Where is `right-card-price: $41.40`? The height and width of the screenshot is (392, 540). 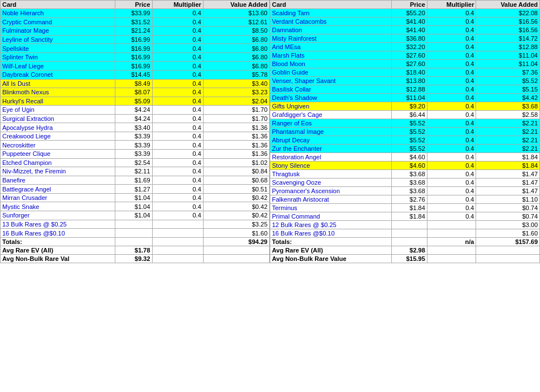
right-card-price: $41.40 is located at coordinates (409, 31).